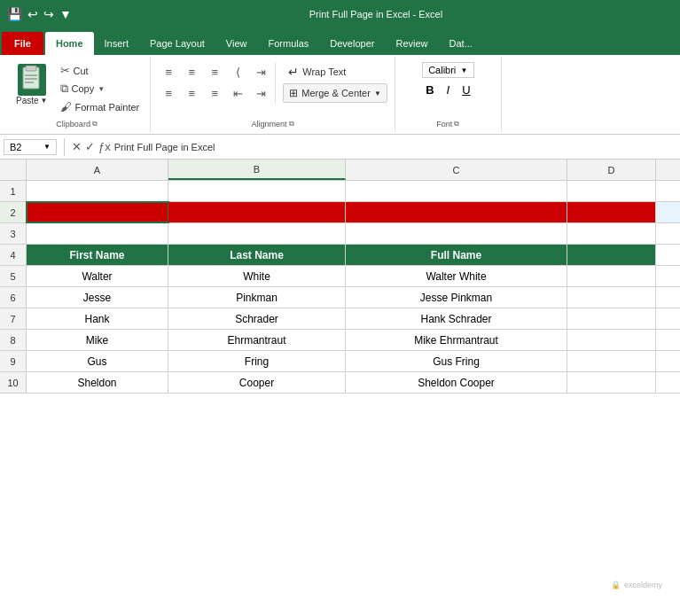 The height and width of the screenshot is (616, 680). I want to click on row-header-9: 9, so click(13, 362).